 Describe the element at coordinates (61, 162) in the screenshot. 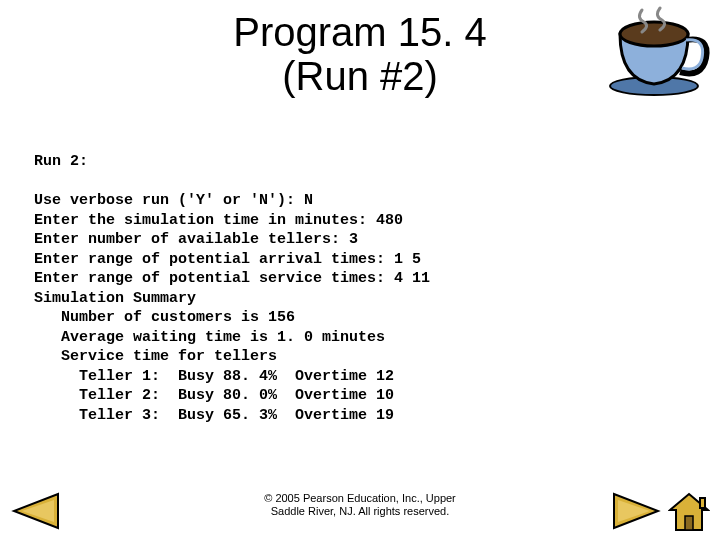

I see `run-label: Run 2:` at that location.